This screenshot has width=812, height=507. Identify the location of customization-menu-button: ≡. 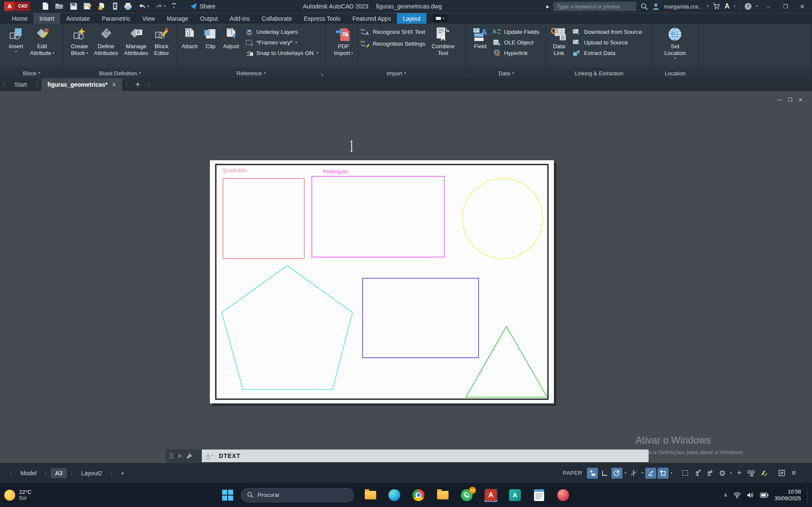
(794, 473).